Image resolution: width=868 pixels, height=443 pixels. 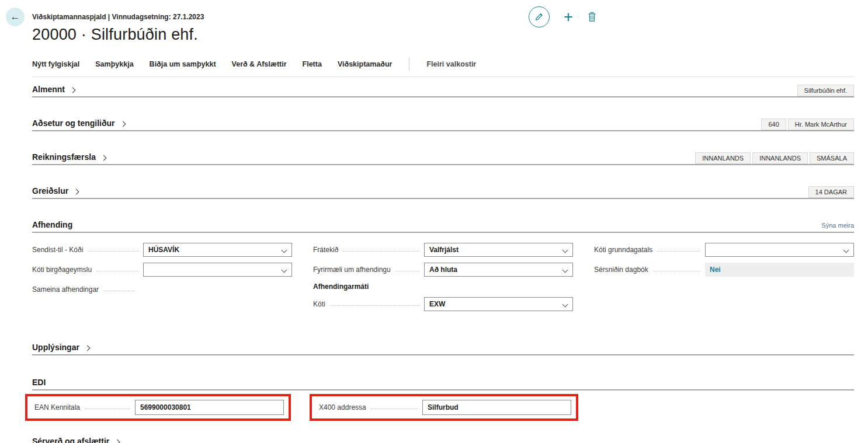 I want to click on action-fletta: Fletta, so click(x=312, y=64).